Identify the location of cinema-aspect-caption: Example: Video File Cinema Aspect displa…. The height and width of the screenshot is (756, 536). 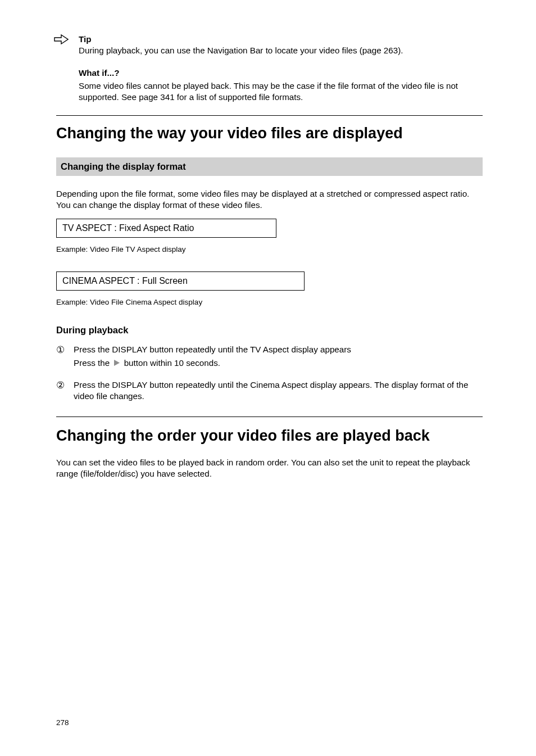
(270, 302).